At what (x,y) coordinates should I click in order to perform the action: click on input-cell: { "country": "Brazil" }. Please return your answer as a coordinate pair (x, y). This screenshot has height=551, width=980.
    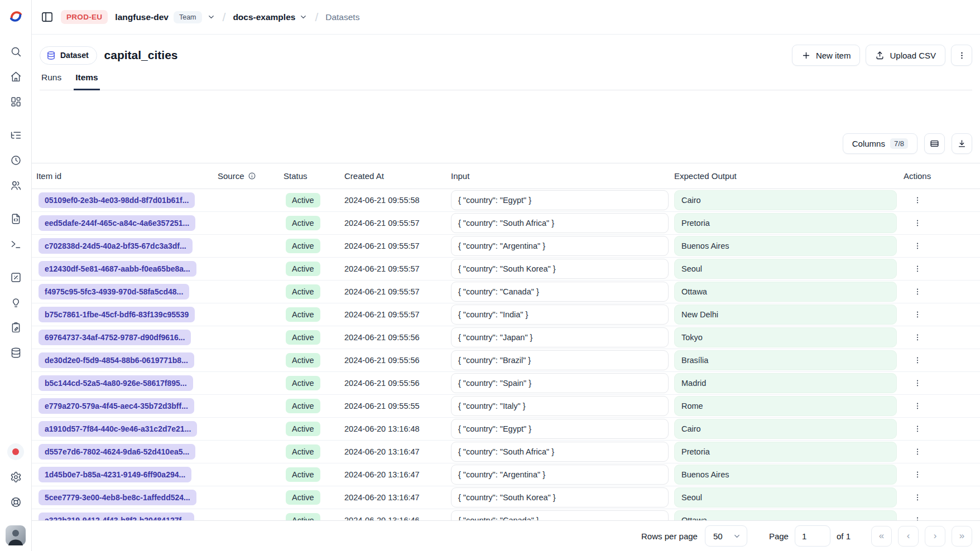
    Looking at the image, I should click on (560, 360).